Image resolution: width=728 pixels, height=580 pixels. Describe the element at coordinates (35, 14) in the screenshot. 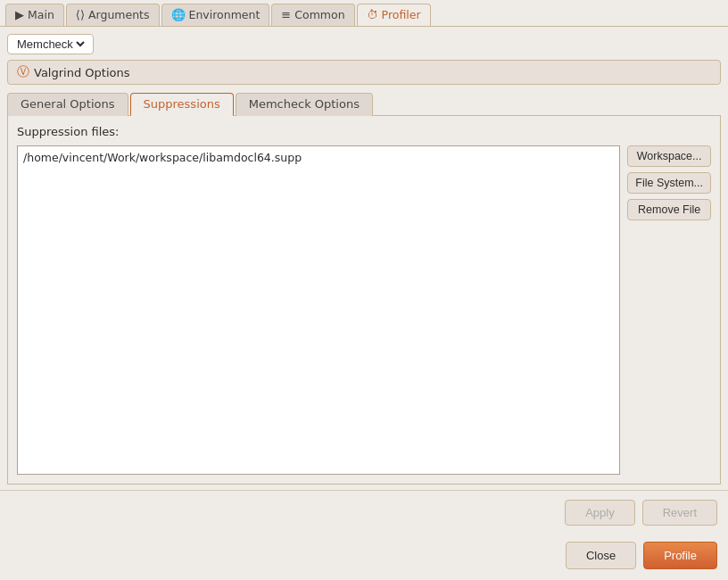

I see `tab-main: ▶ Main` at that location.